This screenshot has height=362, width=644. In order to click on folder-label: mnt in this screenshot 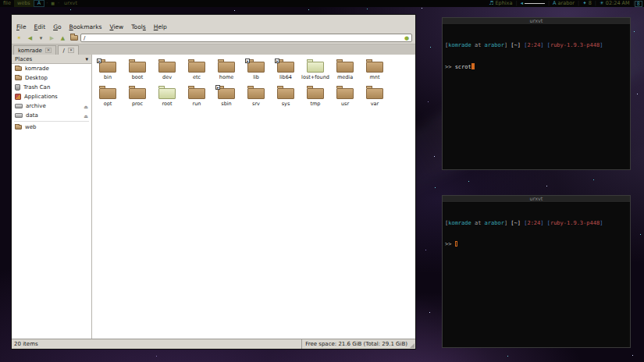, I will do `click(375, 77)`.